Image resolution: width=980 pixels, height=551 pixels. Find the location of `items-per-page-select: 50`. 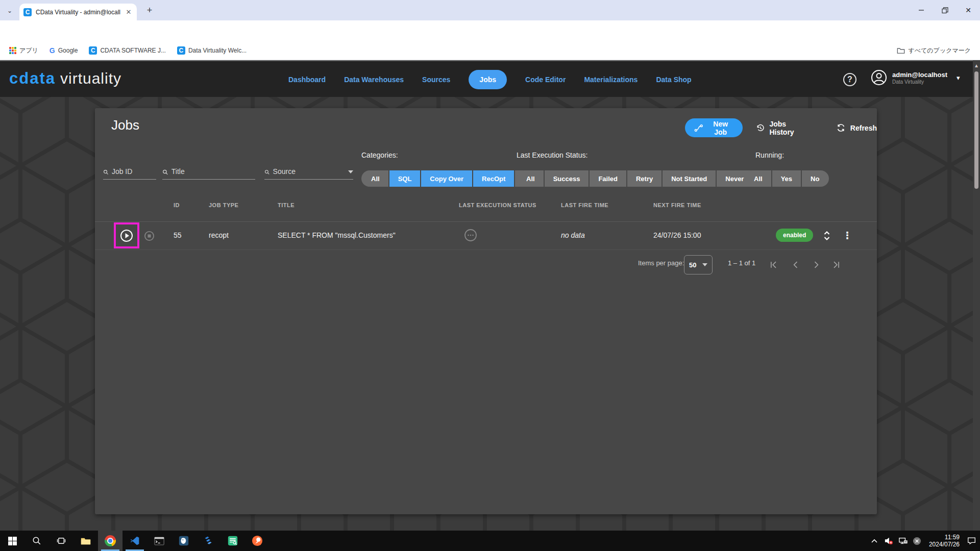

items-per-page-select: 50 is located at coordinates (698, 265).